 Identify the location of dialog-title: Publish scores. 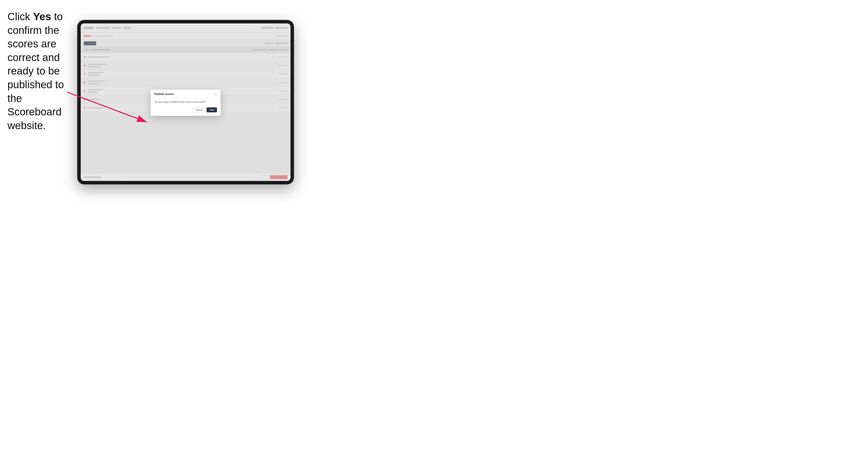
(164, 94).